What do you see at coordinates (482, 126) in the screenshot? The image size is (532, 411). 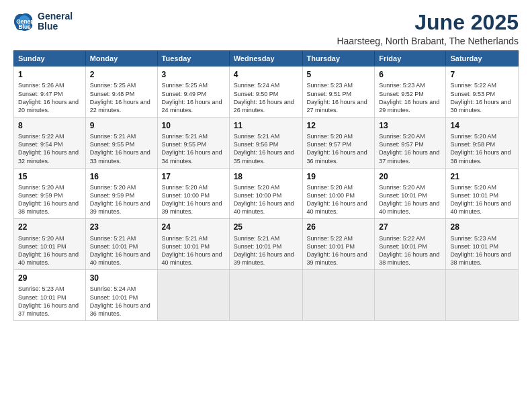 I see `day-number: 14` at bounding box center [482, 126].